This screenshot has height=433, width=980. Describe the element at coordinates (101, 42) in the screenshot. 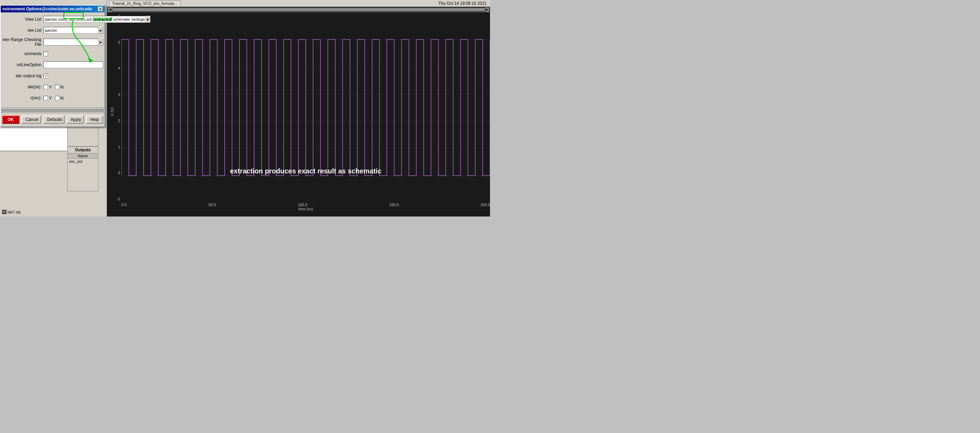

I see `param-range-scroll-btn: ▶` at that location.